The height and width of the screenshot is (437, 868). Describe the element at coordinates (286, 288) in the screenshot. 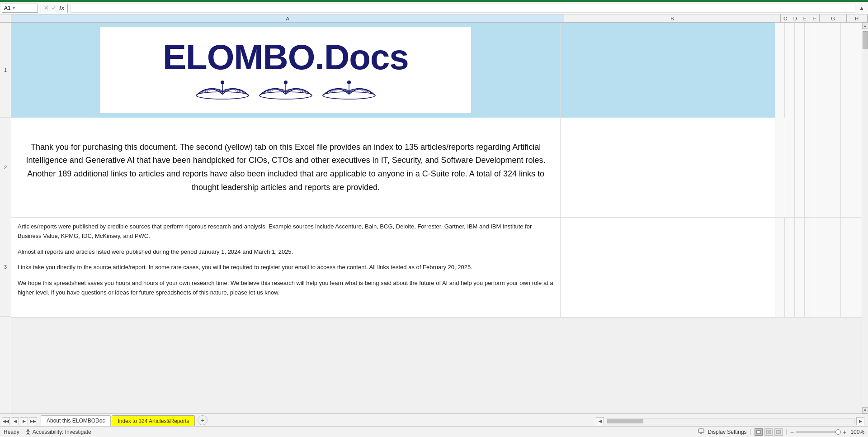

I see `detail-line4: We hope this spreadsheet saves you hours…` at that location.